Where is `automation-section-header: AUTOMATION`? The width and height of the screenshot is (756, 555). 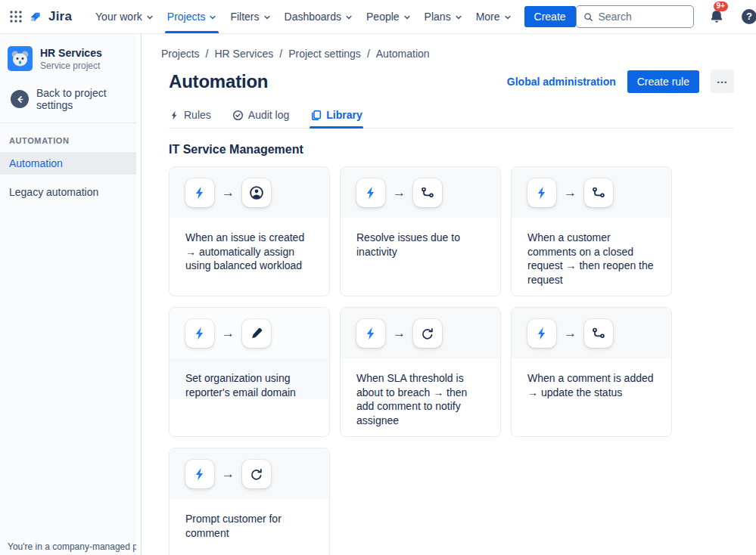 automation-section-header: AUTOMATION is located at coordinates (68, 141).